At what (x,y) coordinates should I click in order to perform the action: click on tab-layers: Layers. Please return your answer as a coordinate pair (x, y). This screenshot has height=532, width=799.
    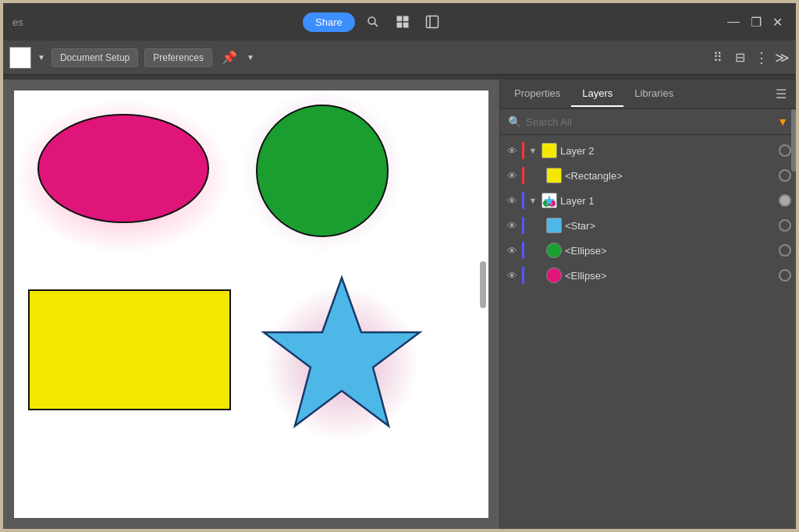
    Looking at the image, I should click on (598, 94).